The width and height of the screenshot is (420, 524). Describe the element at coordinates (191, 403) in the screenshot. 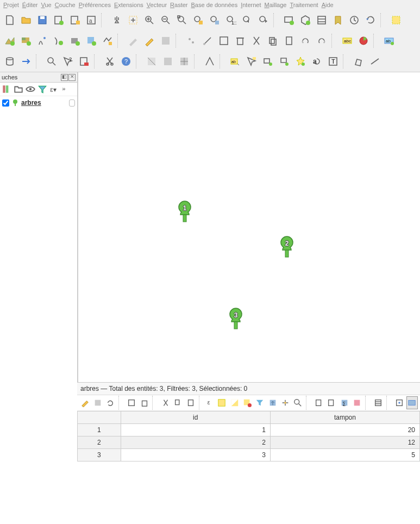

I see `paste2-icon` at that location.